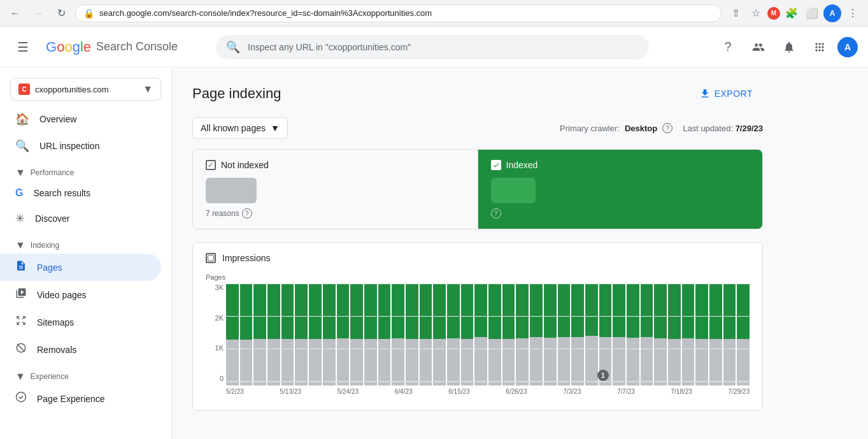 Image resolution: width=868 pixels, height=439 pixels. Describe the element at coordinates (739, 391) in the screenshot. I see `x-label-10: 7/29/23` at that location.